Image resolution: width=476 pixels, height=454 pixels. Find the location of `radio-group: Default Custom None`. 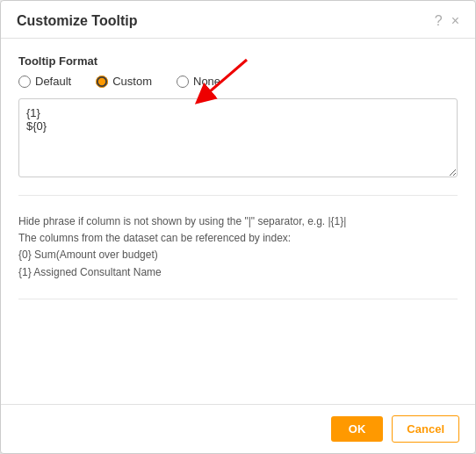

radio-group: Default Custom None is located at coordinates (238, 81).